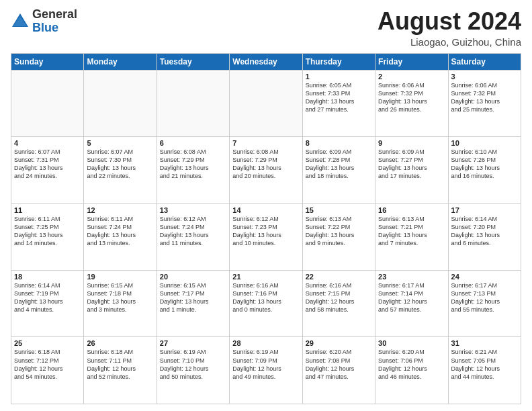  I want to click on calendar-cell: 12Sunrise: 6:11 AM Sunset: 7:24 PM Dayli…, so click(120, 236).